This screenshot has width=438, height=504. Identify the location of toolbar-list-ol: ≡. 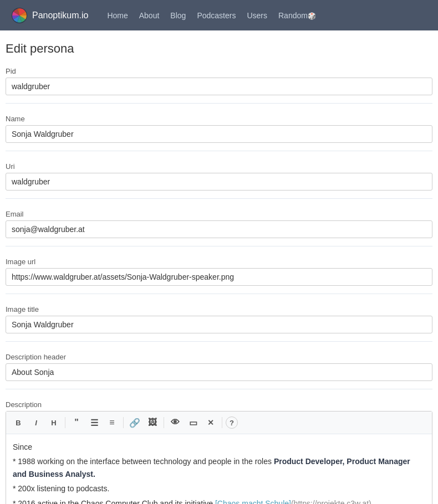
(112, 423).